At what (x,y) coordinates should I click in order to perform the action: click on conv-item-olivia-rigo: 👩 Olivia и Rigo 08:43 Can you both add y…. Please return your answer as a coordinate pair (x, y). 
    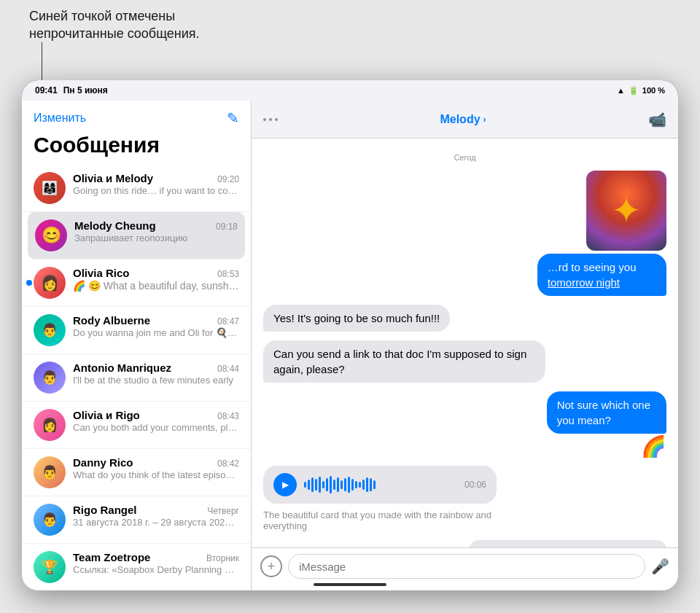
    Looking at the image, I should click on (136, 426).